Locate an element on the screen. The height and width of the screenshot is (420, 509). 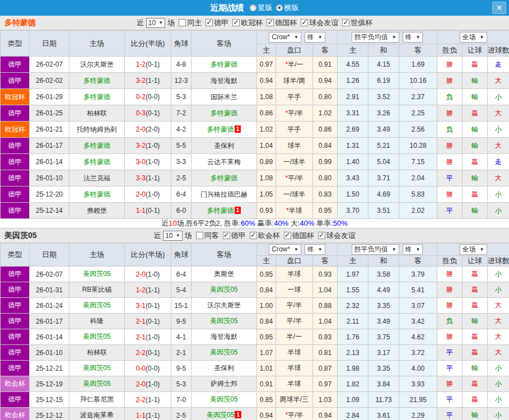
handicap-away-odds: 0.80 is located at coordinates (325, 178).